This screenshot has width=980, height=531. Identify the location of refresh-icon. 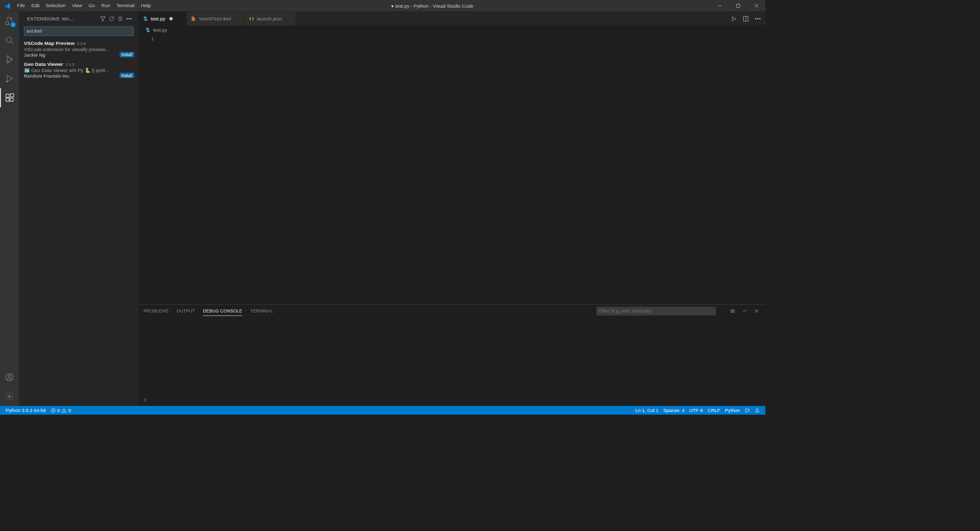
(111, 18).